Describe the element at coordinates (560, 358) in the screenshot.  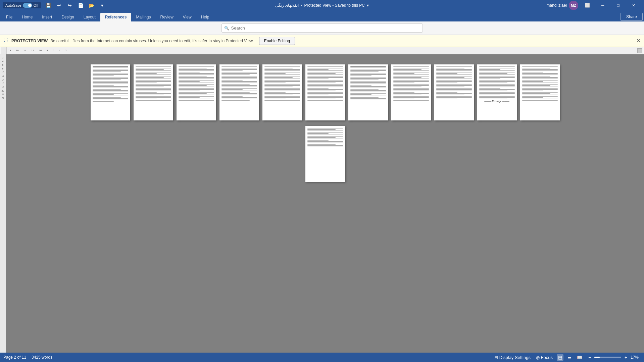
I see `print-layout-icon: ▤` at that location.